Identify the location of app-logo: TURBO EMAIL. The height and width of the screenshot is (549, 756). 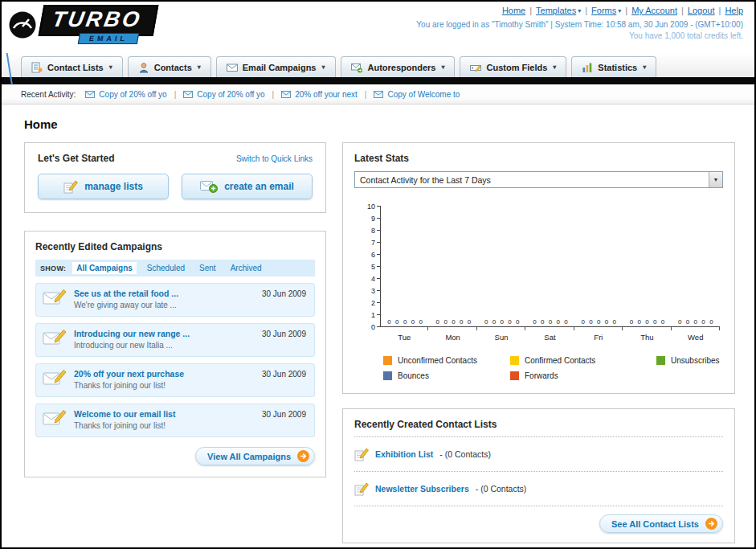
(82, 24).